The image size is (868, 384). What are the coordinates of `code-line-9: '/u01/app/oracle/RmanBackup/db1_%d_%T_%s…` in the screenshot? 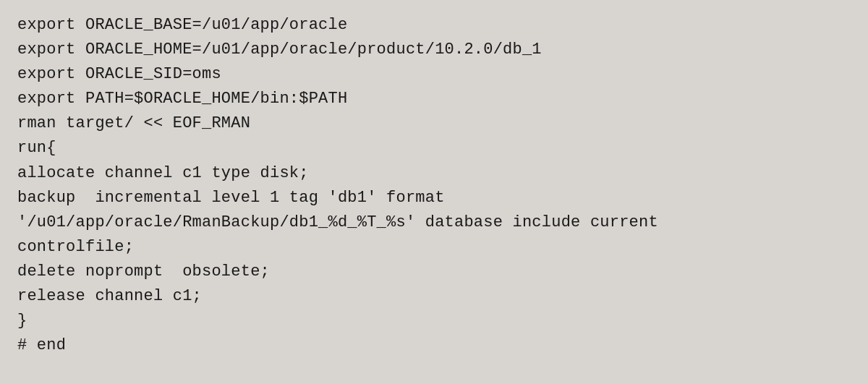 It's located at (434, 223).